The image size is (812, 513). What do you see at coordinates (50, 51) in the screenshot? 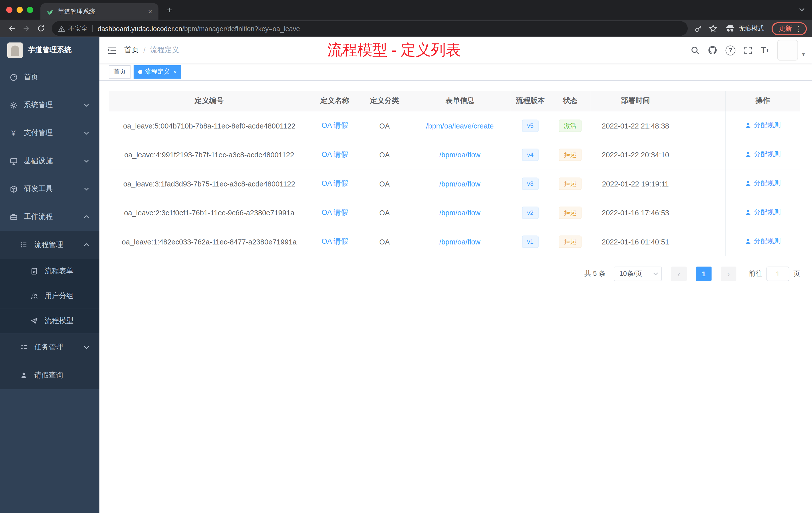
I see `sidebar-logo: 芋道管理系统` at bounding box center [50, 51].